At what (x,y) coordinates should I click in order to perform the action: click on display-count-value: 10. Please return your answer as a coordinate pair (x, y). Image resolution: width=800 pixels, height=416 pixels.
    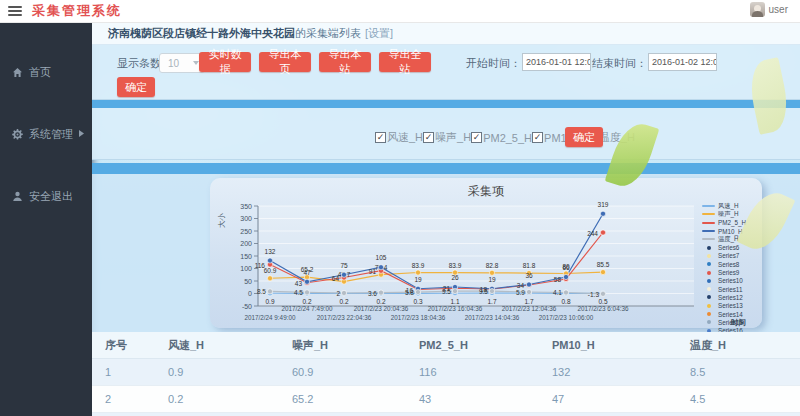
    Looking at the image, I should click on (174, 64).